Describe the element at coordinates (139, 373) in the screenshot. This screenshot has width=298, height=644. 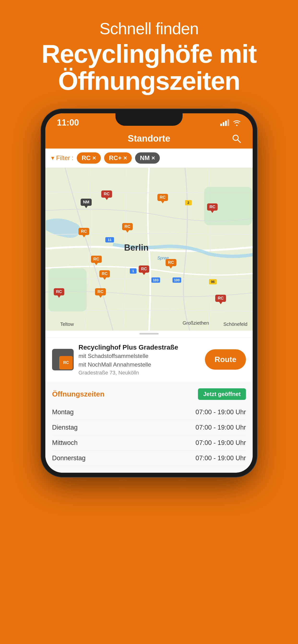
I see `detail-address: Gradestraße 73, Neukölln` at that location.